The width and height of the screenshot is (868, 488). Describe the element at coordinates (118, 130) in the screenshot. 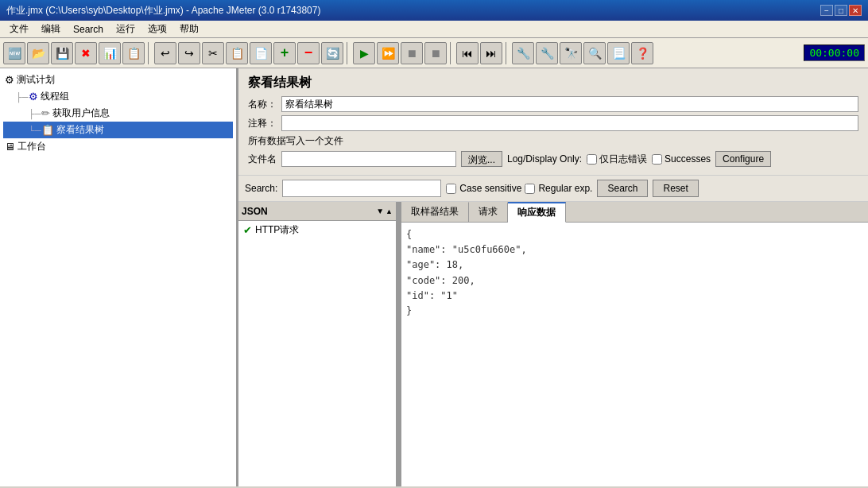

I see `tree-item-listener: └─ 📋 察看结果树` at that location.